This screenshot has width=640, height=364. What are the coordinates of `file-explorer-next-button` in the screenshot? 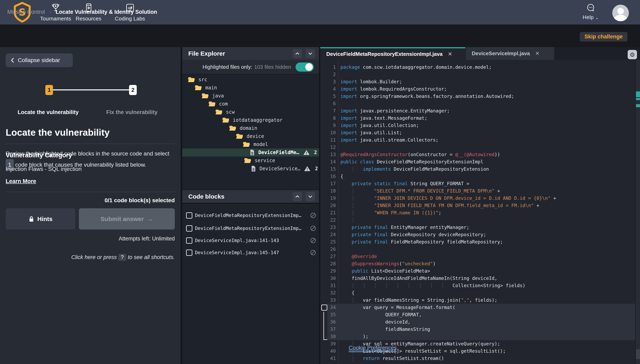 It's located at (310, 54).